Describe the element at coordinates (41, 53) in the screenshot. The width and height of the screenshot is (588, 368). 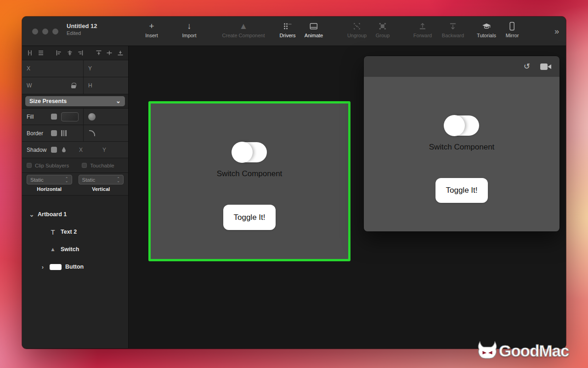
I see `distribute-vertical-icon` at that location.